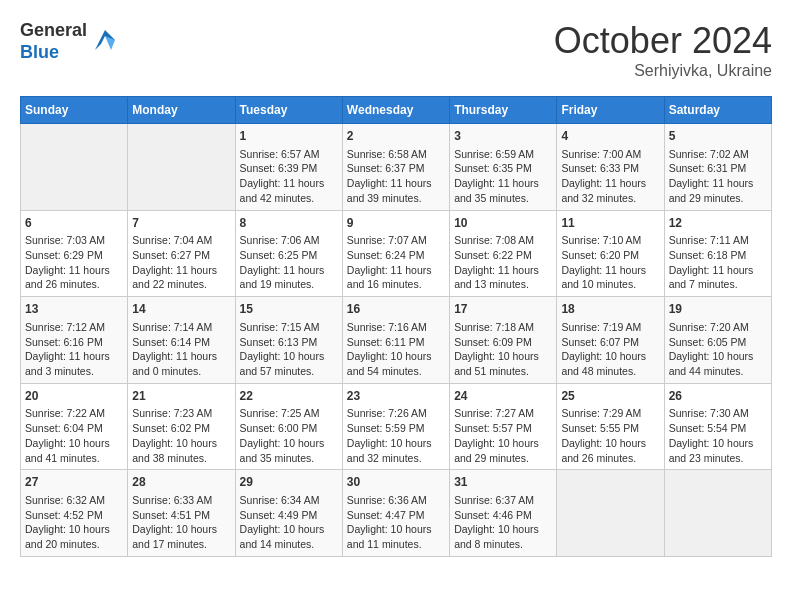  What do you see at coordinates (396, 450) in the screenshot?
I see `day-info: Daylight: 10 hours and 32 minutes.` at bounding box center [396, 450].